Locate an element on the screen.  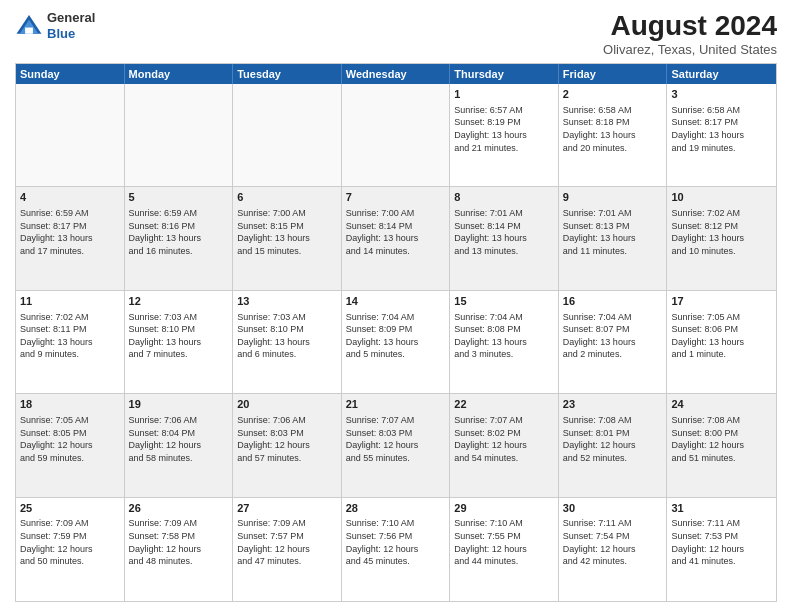
day-18-text: Sunrise: 7:05 AM Sunset: 8:05 PM Dayligh… is located at coordinates (70, 439).